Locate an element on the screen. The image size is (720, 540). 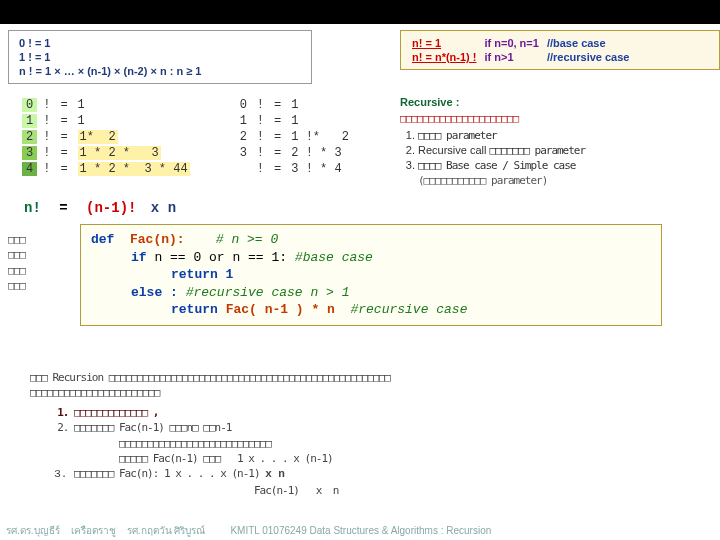
lower-i3: □□□□□□□ Fac(n): 1 x . . . x (n-1) x n Fa… is located at coordinates (392, 482).